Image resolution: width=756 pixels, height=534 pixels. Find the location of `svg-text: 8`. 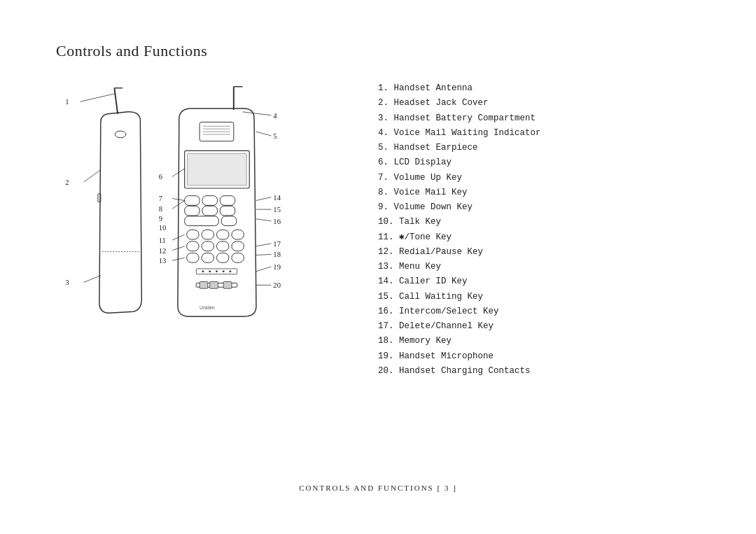

svg-text: 8 is located at coordinates (161, 209).